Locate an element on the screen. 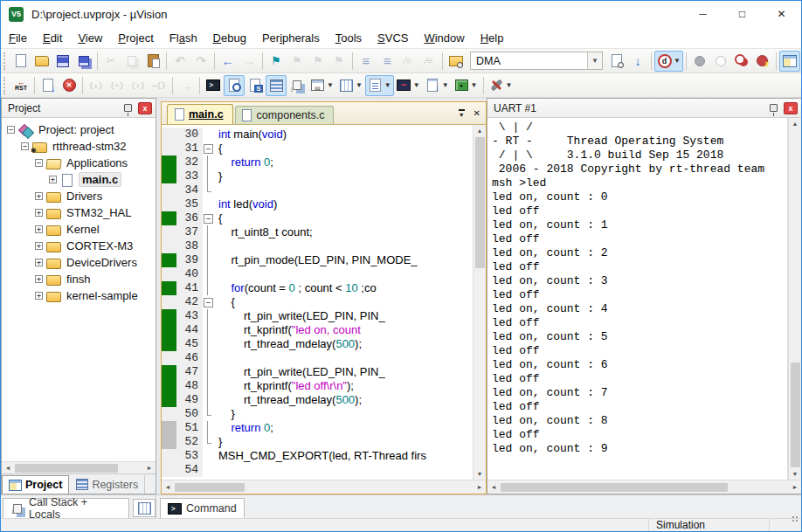 The width and height of the screenshot is (802, 532). close-icon: x is located at coordinates (791, 108).